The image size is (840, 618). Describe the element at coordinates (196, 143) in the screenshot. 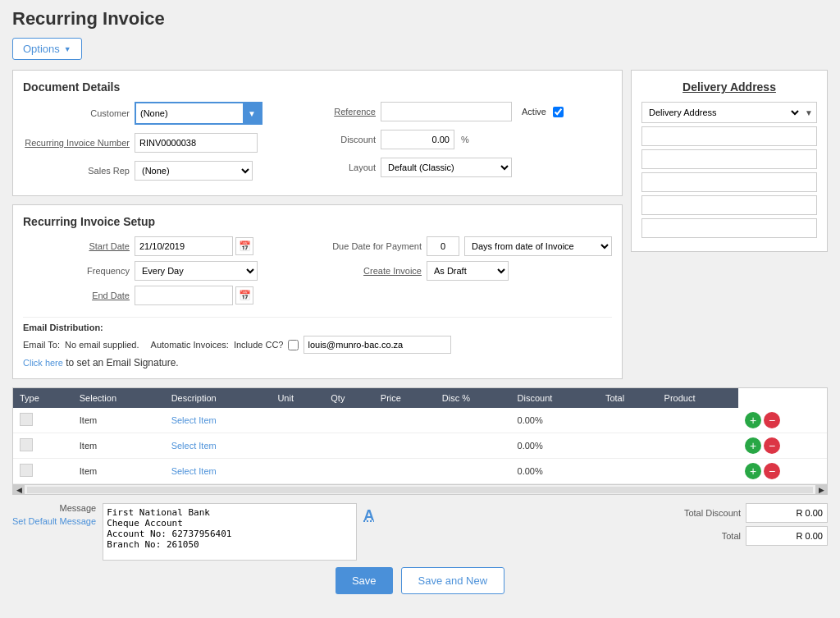

I see `rinv-number-input` at that location.